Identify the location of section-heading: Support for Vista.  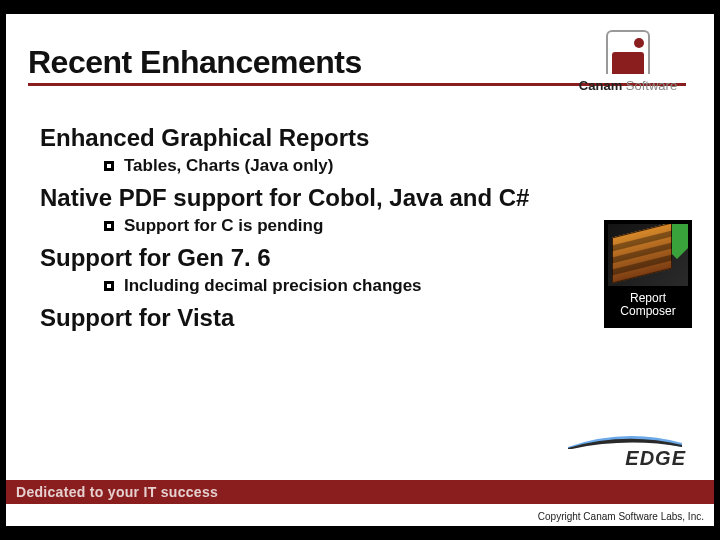
(369, 318).